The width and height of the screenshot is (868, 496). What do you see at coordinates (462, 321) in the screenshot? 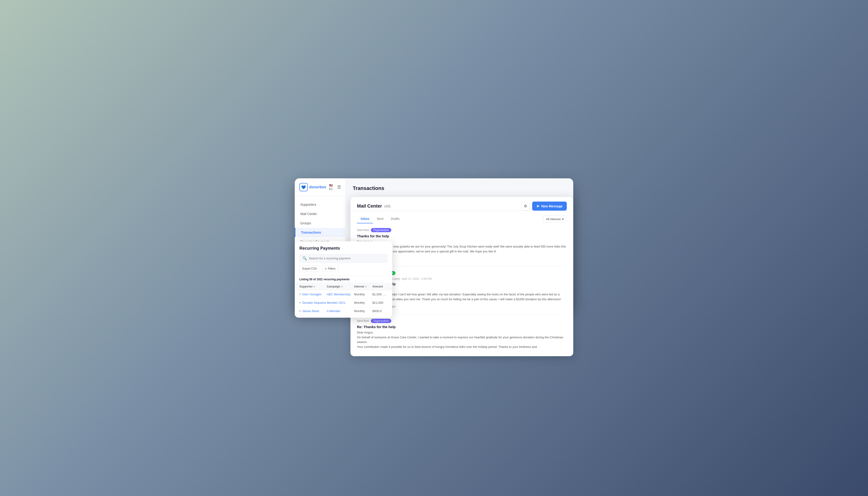
I see `message-meta-3: Sent from Organization` at bounding box center [462, 321].